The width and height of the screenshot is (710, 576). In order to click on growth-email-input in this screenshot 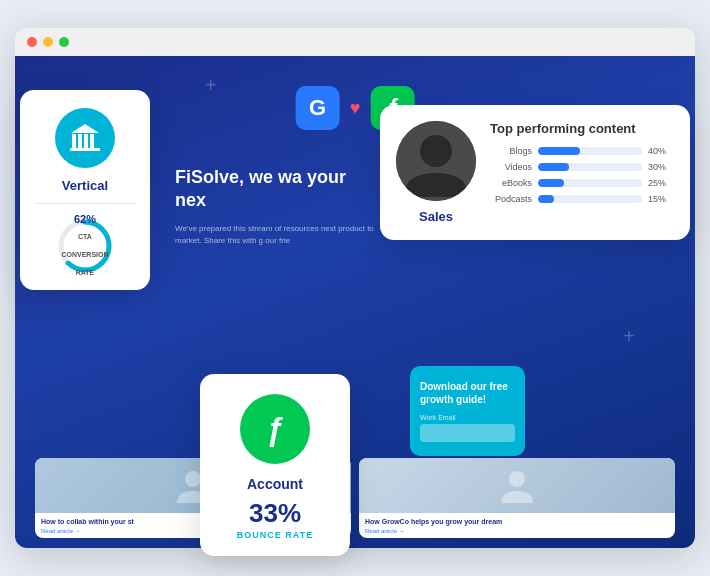, I will do `click(468, 433)`.